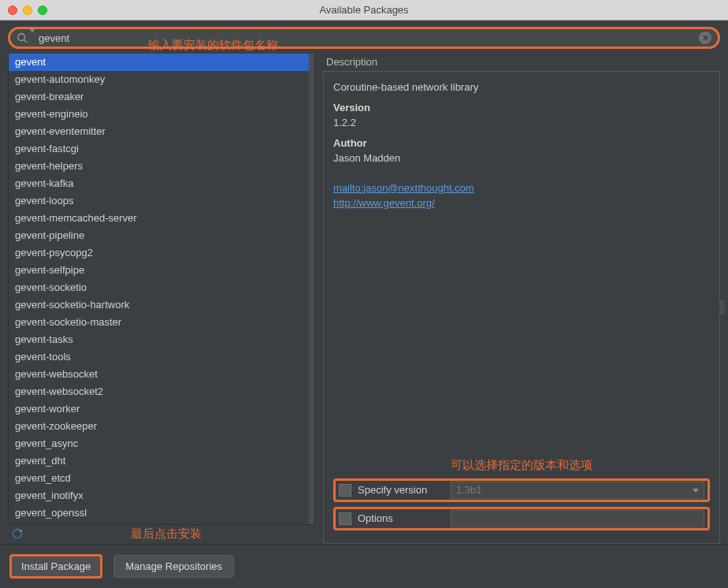  Describe the element at coordinates (522, 123) in the screenshot. I see `version-value: 1.2.2` at that location.